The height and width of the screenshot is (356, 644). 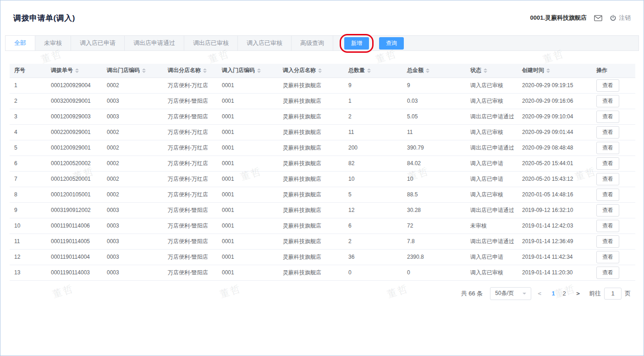 What do you see at coordinates (74, 226) in the screenshot?
I see `cell-order_no: 0001190114006` at bounding box center [74, 226].